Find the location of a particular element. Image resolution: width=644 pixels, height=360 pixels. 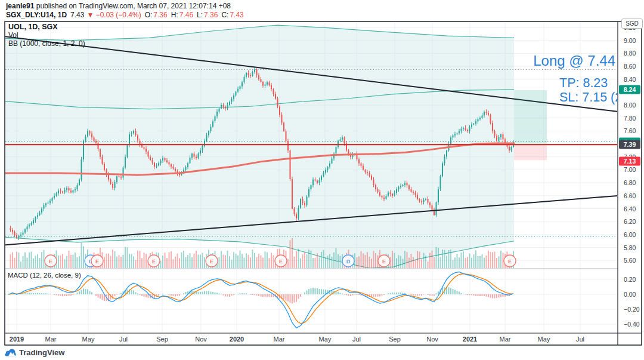

currency-badge: SGD is located at coordinates (632, 24).